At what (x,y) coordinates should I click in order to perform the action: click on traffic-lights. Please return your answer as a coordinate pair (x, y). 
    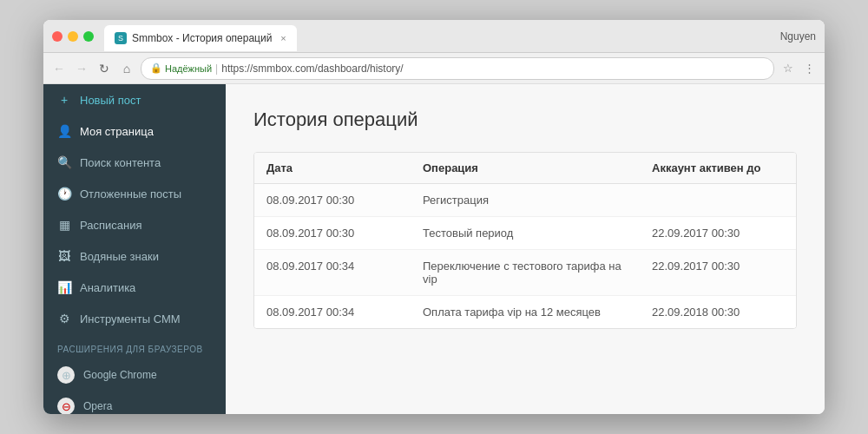
    Looking at the image, I should click on (73, 36).